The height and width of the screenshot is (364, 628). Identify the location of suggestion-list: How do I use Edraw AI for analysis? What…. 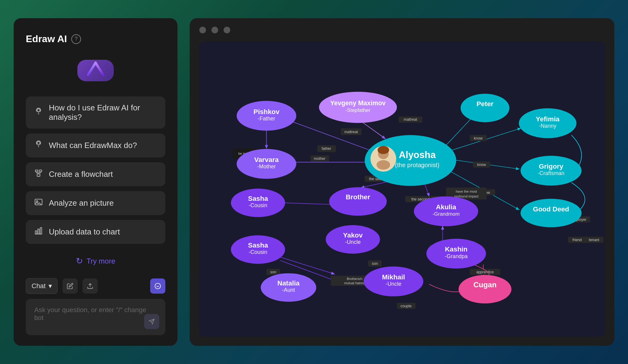
(96, 170).